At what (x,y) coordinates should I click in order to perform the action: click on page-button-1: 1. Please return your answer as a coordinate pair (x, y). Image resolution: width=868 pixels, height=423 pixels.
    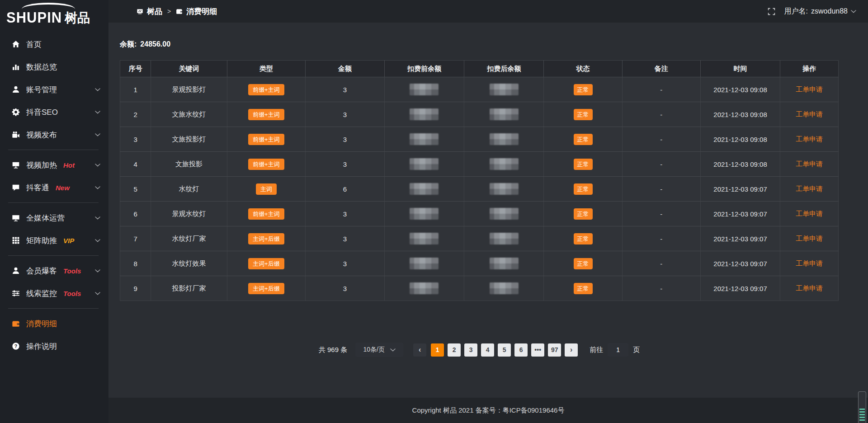
    Looking at the image, I should click on (438, 350).